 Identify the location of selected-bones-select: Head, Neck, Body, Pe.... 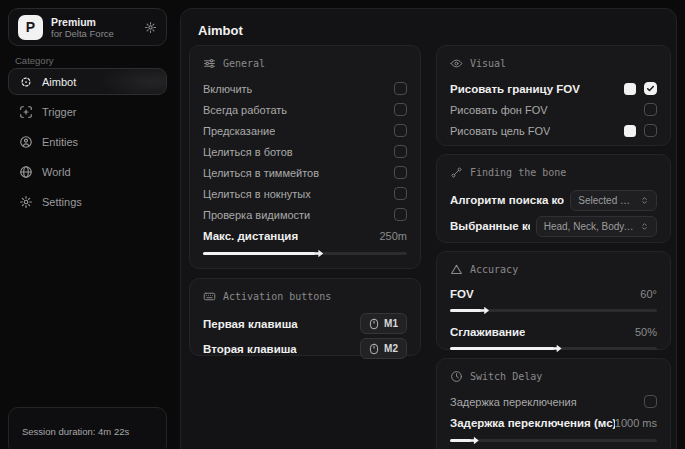
(596, 226).